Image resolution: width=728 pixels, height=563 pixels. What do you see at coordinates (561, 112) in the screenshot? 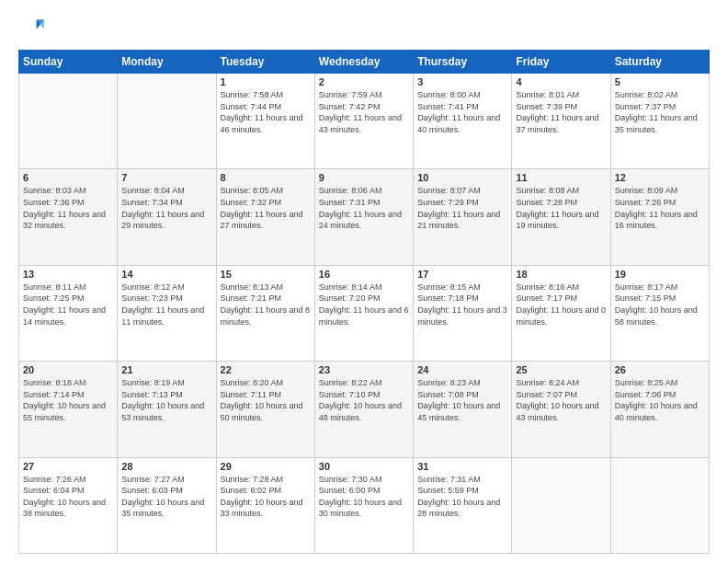
I see `day-info: Sunrise: 8:01 AMSunset: 7:39 PMDaylight:…` at bounding box center [561, 112].